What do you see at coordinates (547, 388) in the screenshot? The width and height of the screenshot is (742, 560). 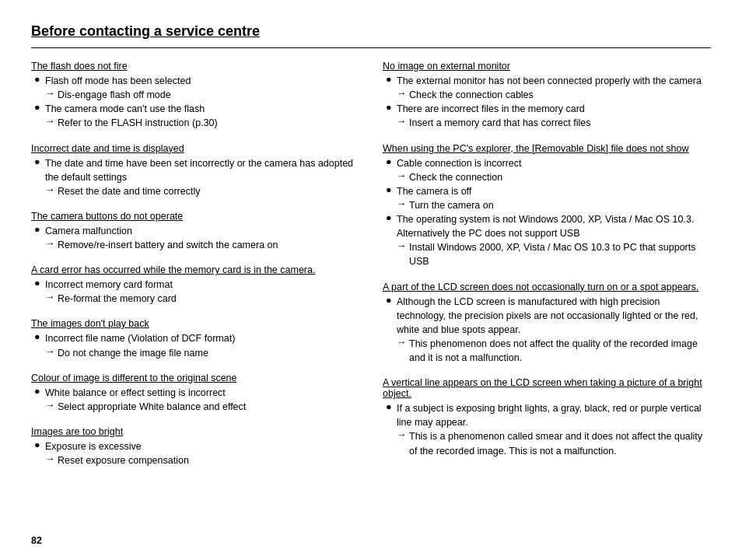 I see `section-vertical-line-title: A vertical line appears on the LCD scree…` at bounding box center [547, 388].